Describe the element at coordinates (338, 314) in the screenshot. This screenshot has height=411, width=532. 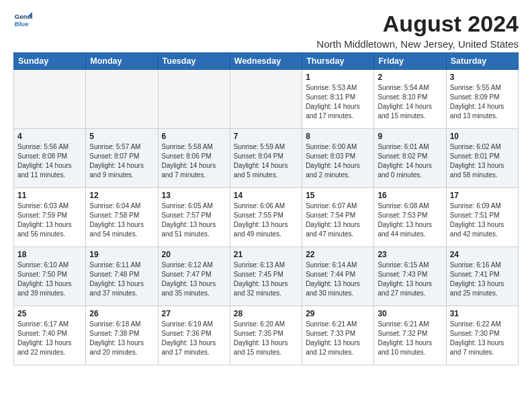
I see `day-number: 29` at that location.